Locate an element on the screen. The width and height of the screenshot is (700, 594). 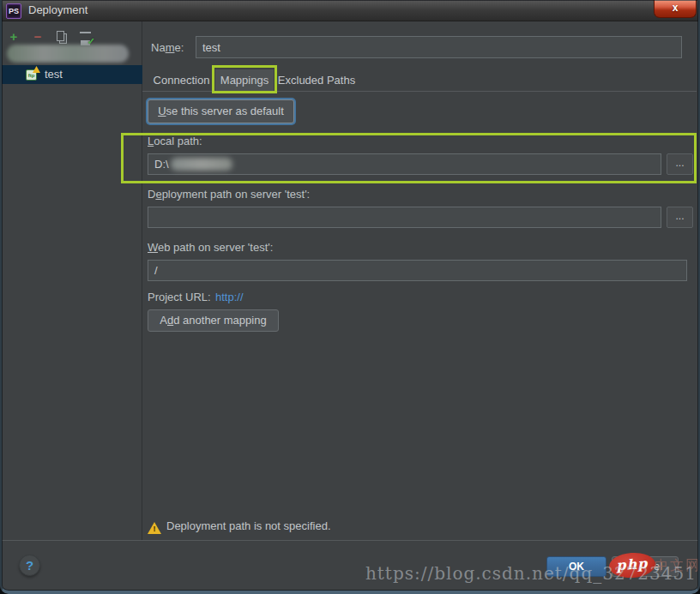
local-path-browse-button: ... is located at coordinates (679, 165).